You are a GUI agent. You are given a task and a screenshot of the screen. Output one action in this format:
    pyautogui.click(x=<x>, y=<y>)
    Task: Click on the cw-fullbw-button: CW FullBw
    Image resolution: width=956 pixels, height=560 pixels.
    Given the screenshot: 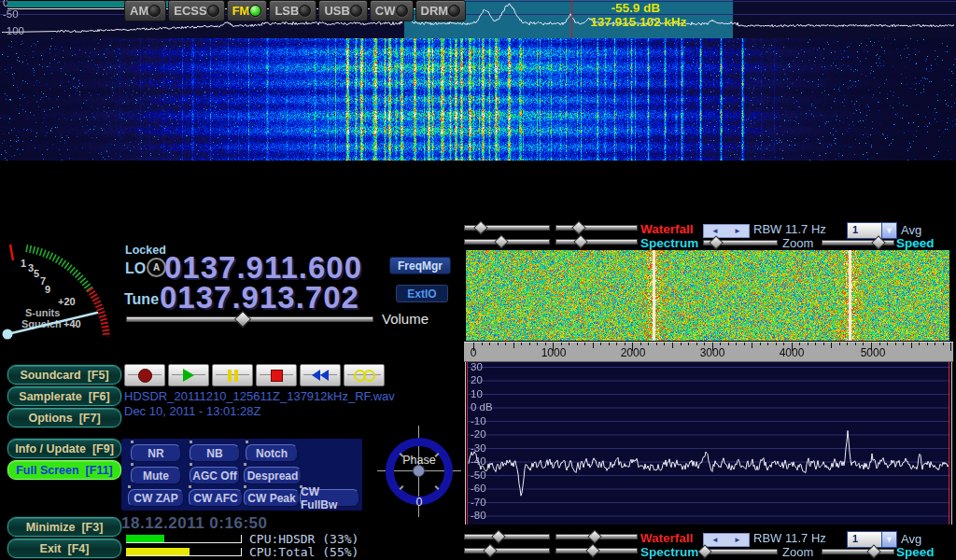 What is the action you would take?
    pyautogui.click(x=330, y=498)
    